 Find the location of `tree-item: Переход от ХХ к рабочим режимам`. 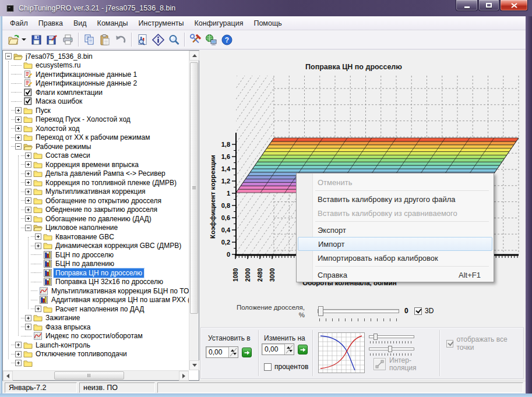

tree-item: Переход от ХХ к рабочим режимам is located at coordinates (96, 138).